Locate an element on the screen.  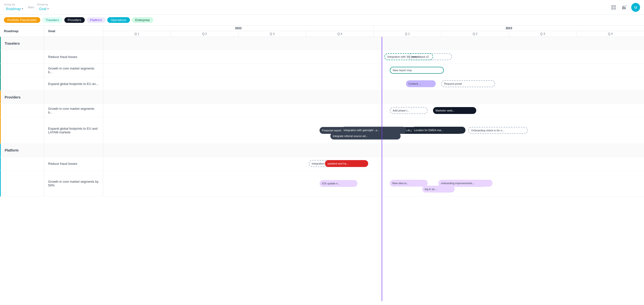
goal-cell-providers-0: Growth in core market segments b... is located at coordinates (74, 110).